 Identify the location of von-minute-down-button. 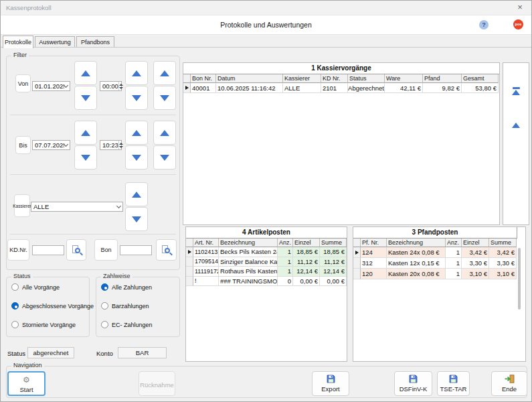
(165, 98).